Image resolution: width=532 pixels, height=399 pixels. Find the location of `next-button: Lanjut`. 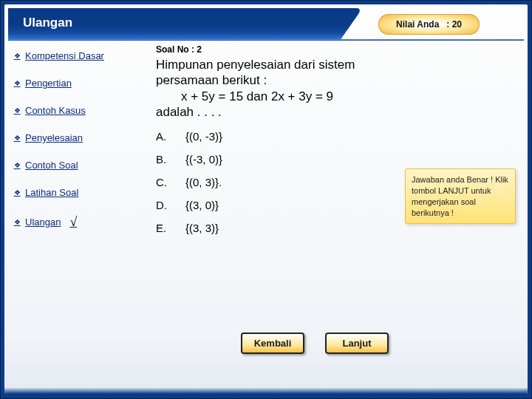

next-button: Lanjut is located at coordinates (357, 343).